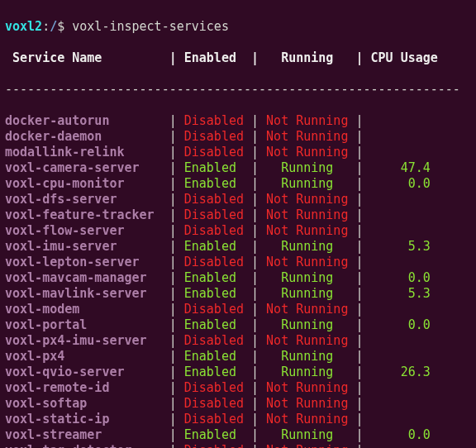 The width and height of the screenshot is (476, 448). I want to click on prompt-host: voxl2, so click(23, 26).